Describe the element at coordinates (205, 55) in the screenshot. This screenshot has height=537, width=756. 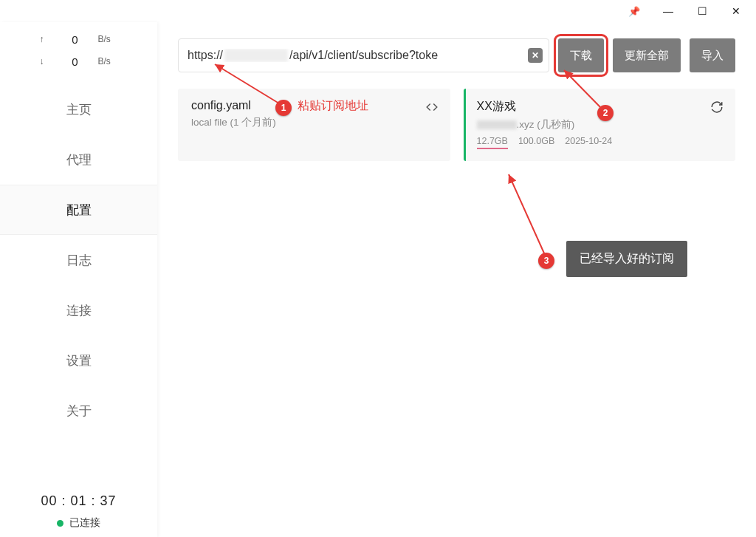
I see `url-prefix: https://` at that location.